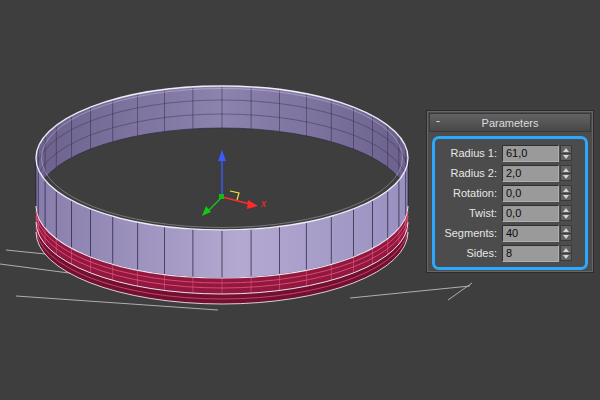  Describe the element at coordinates (509, 253) in the screenshot. I see `parameter-row-sides: Sides:` at that location.